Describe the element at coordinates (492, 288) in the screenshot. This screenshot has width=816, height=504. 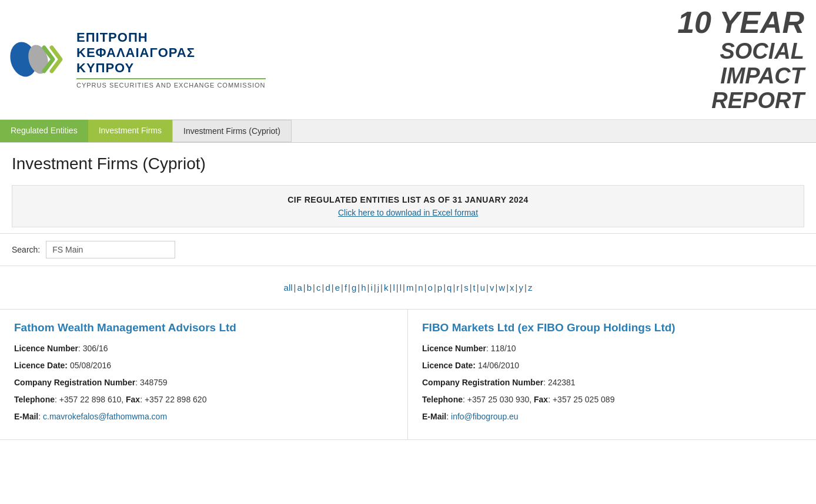
I see `alpha-v: v` at that location.